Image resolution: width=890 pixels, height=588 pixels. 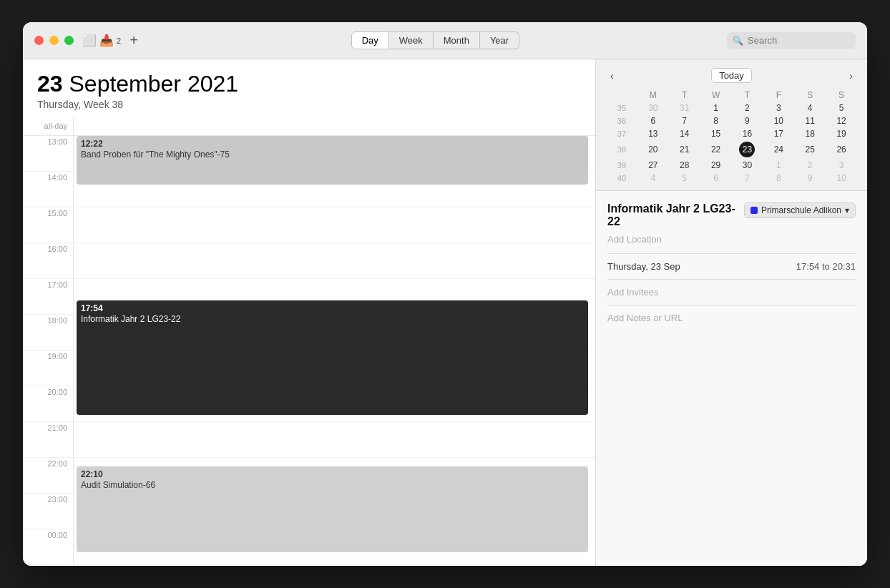 What do you see at coordinates (456, 40) in the screenshot?
I see `month-view-button: Month` at bounding box center [456, 40].